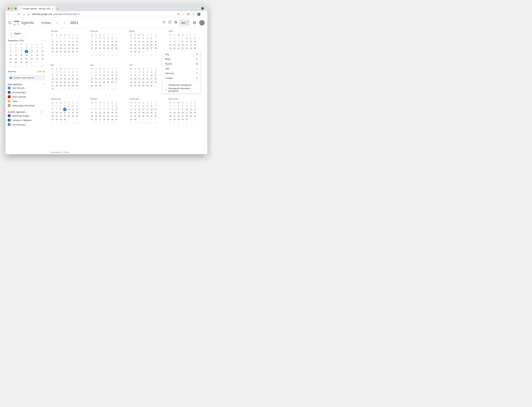 This screenshot has width=532, height=407. I want to click on mini-day: 14, so click(16, 55).